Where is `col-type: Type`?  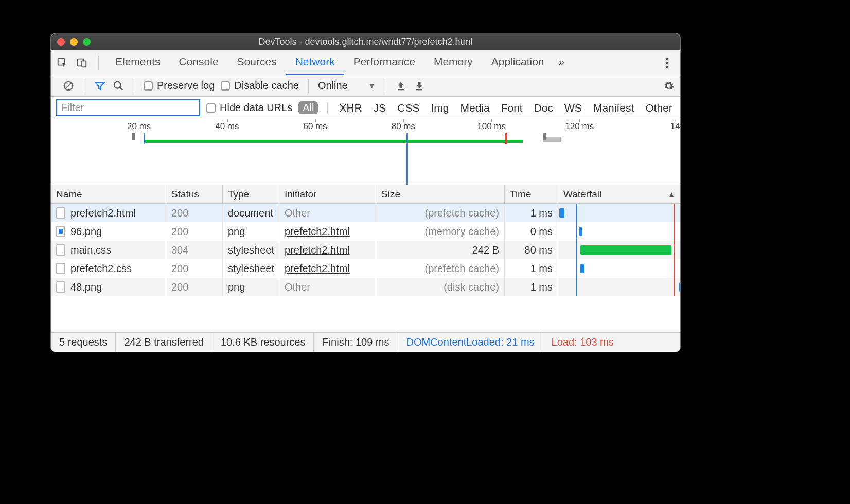
col-type: Type is located at coordinates (251, 194).